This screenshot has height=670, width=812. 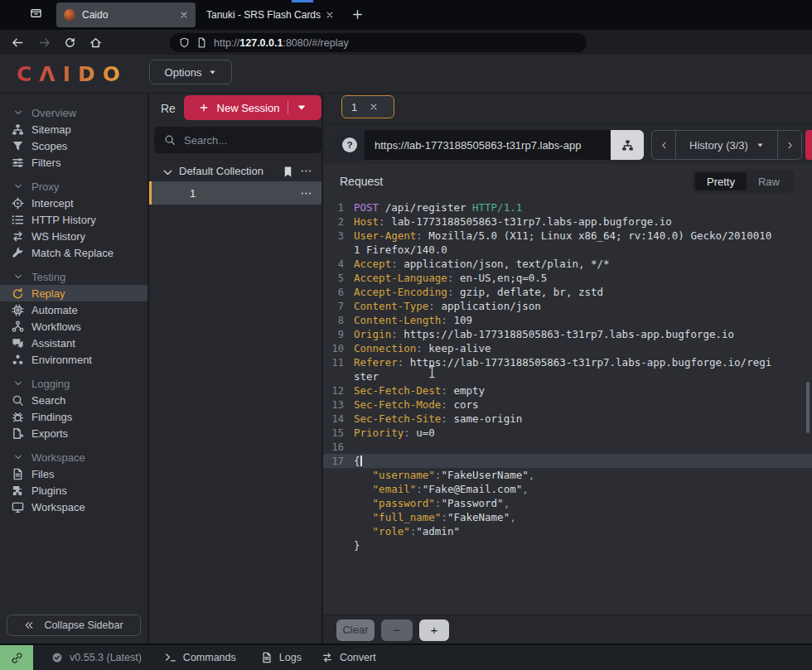 I want to click on raw-toggle: Raw, so click(x=769, y=181).